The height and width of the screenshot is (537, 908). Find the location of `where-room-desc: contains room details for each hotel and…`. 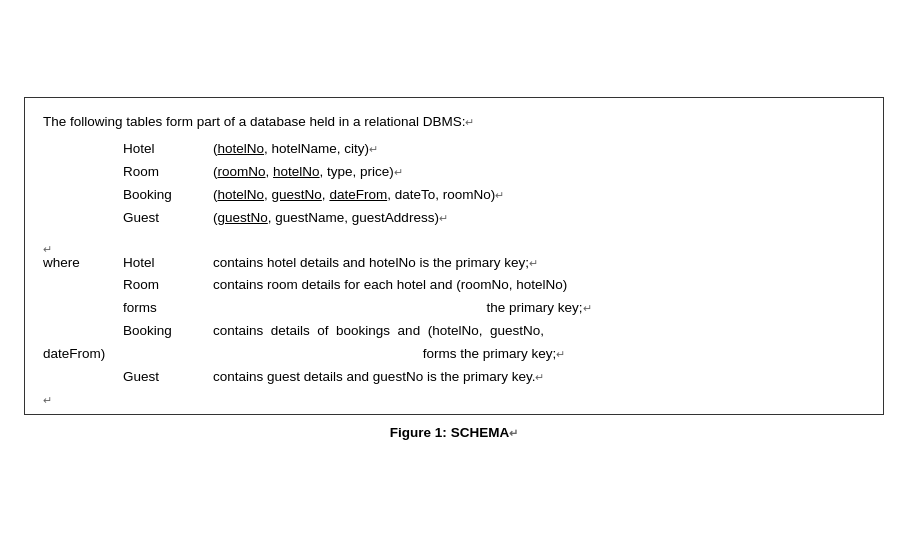

where-room-desc: contains room details for each hotel and… is located at coordinates (390, 286).